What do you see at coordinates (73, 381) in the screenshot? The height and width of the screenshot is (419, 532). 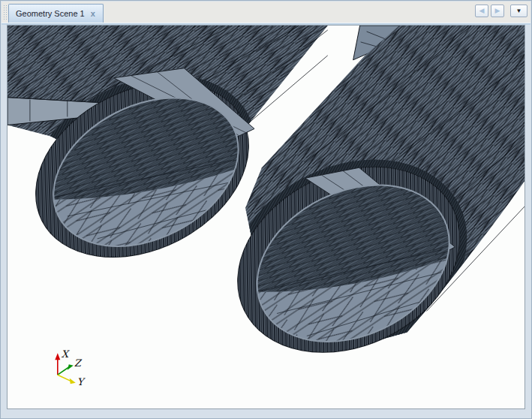 I see `y-axis-arrow-icon` at bounding box center [73, 381].